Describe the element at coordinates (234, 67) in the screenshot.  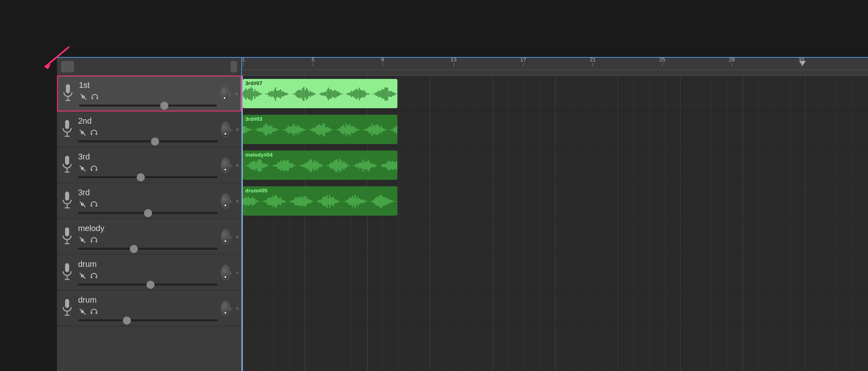
I see `filter-button` at that location.